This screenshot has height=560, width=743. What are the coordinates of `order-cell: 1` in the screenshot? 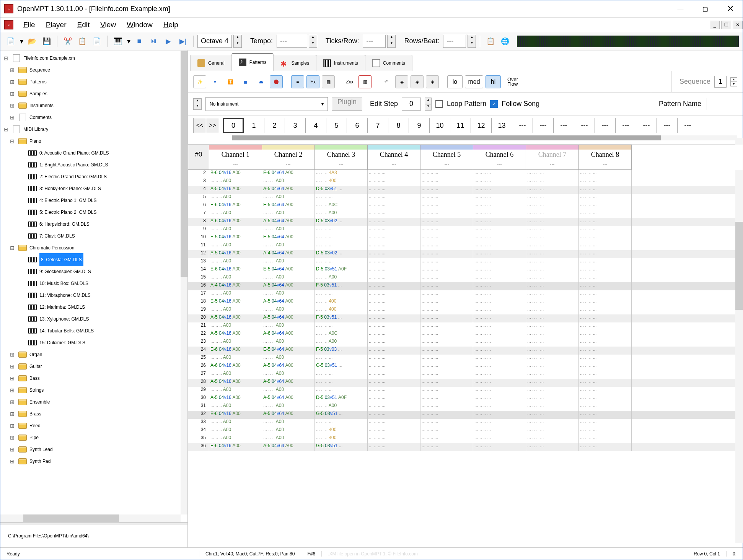 It's located at (254, 125).